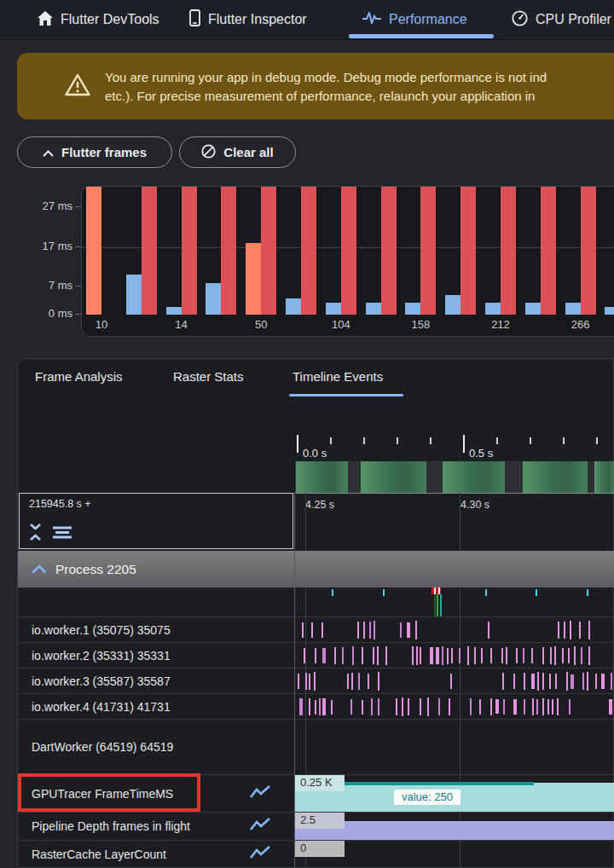  I want to click on track-row: io.worker.3 (35587) 35587, so click(316, 681).